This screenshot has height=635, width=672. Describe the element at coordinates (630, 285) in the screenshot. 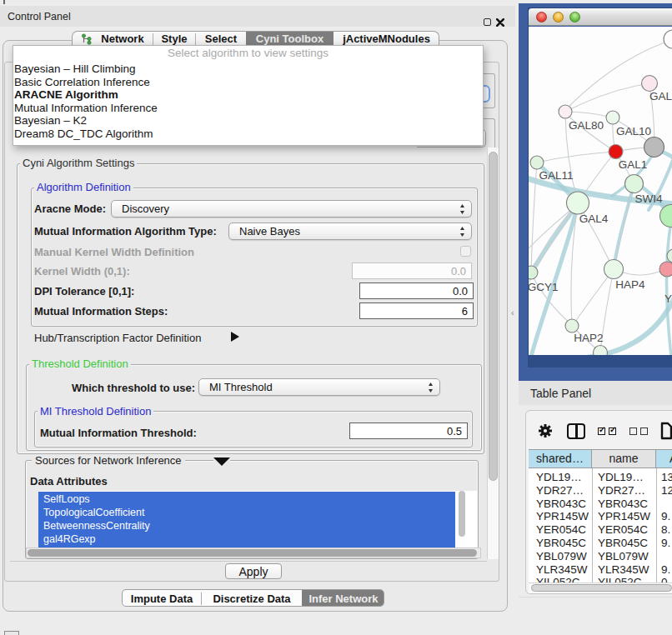

I see `svg-text: HAP4` at that location.